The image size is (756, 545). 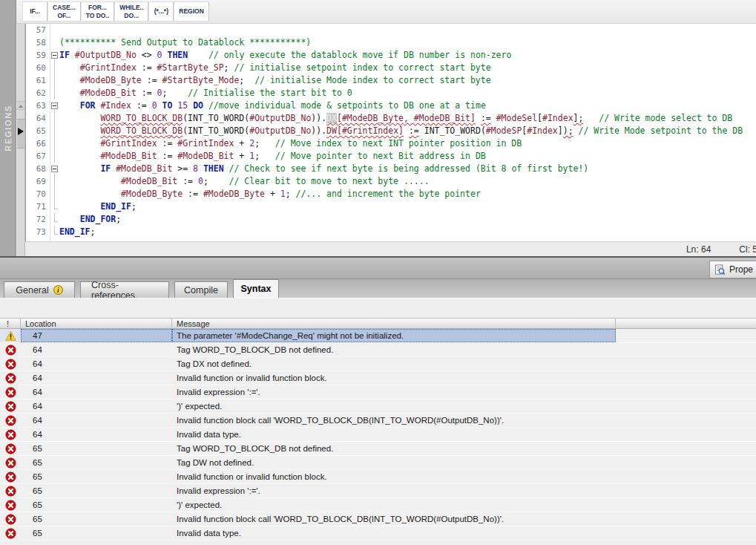 What do you see at coordinates (32, 290) in the screenshot?
I see `tab-label: General` at bounding box center [32, 290].